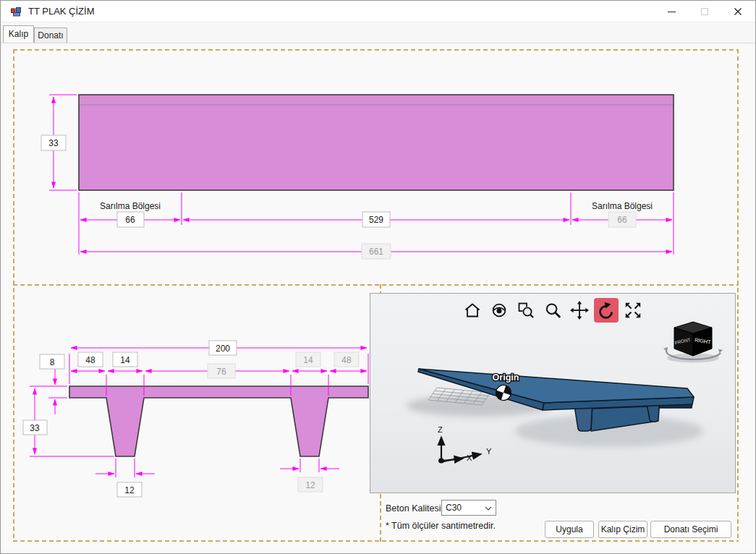 The image size is (756, 554). Describe the element at coordinates (223, 349) in the screenshot. I see `dim-total-width-value: 200` at that location.